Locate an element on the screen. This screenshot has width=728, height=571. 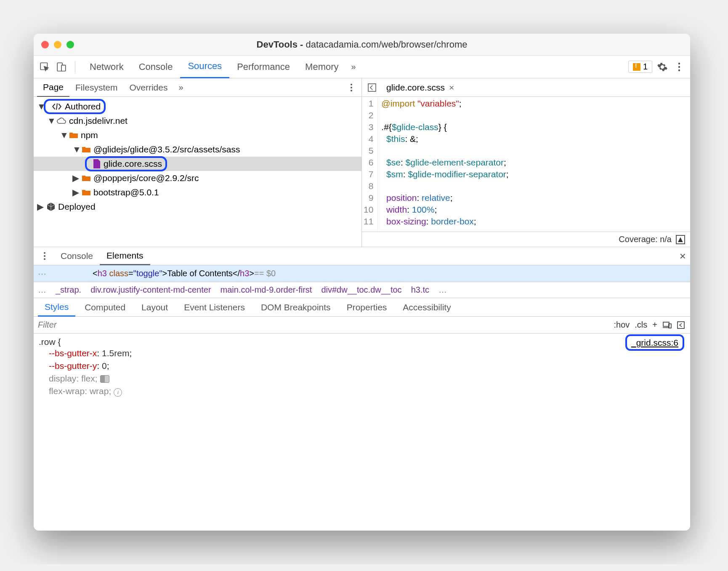
navigator-tree: ▼ Authored ▼ cdn.jsdelivr.net ▼ is located at coordinates (198, 172).